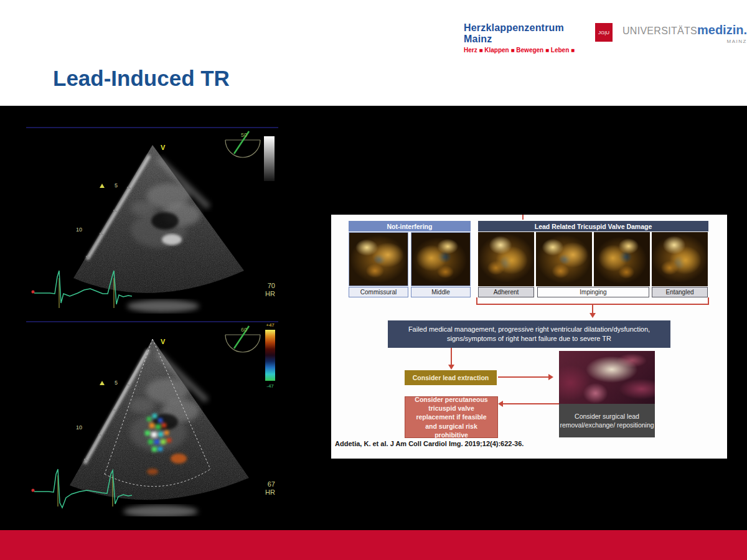 The image size is (747, 560). I want to click on bracket-stem, so click(593, 309).